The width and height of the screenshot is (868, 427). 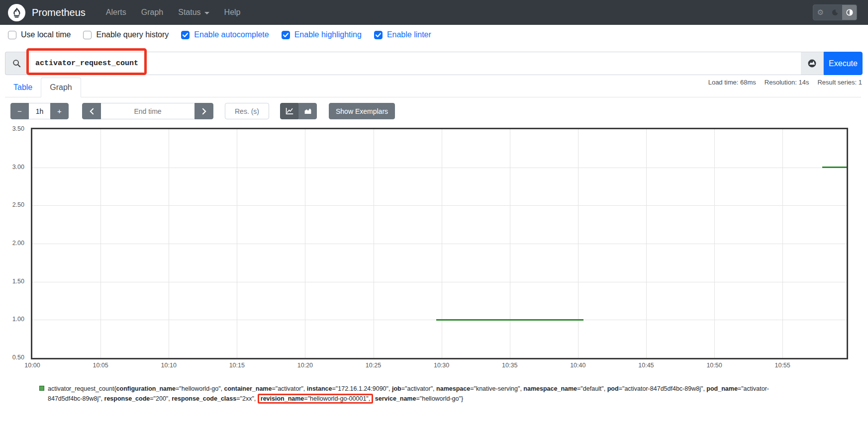 I want to click on option-enable-query-history: Enable query history, so click(x=126, y=35).